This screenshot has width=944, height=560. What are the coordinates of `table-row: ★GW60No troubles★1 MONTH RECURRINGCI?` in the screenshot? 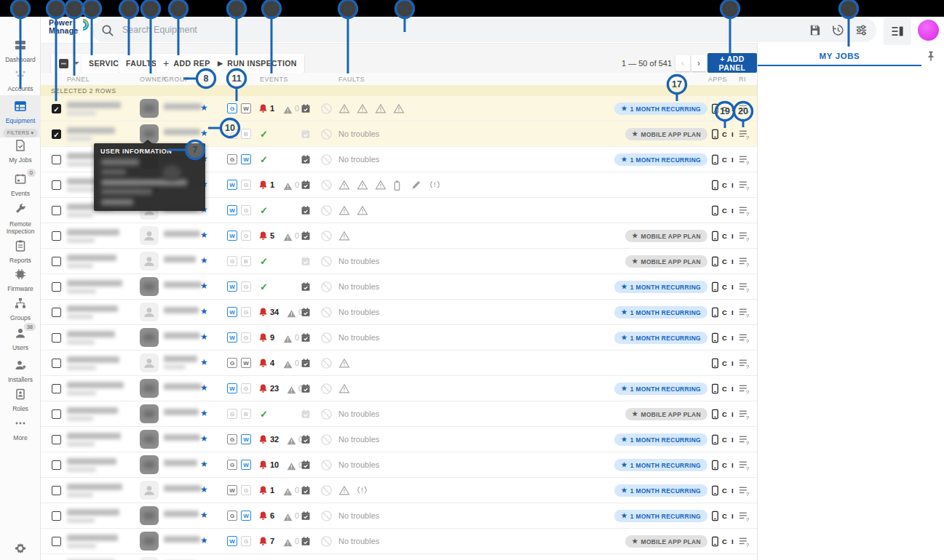 It's located at (399, 516).